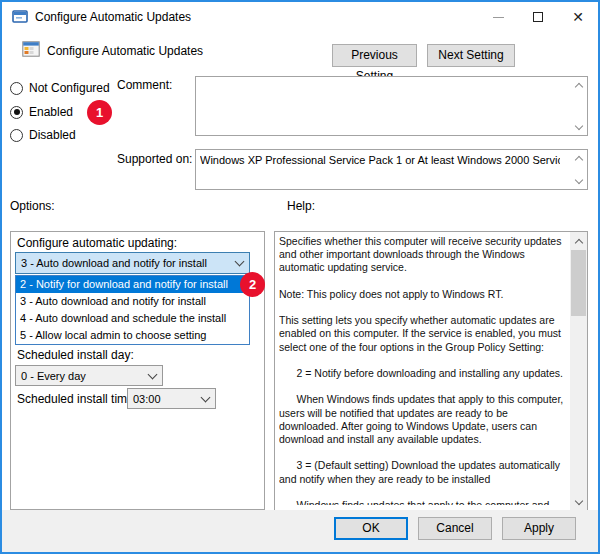 The image size is (600, 554). Describe the element at coordinates (144, 85) in the screenshot. I see `comment-label: Comment:` at that location.